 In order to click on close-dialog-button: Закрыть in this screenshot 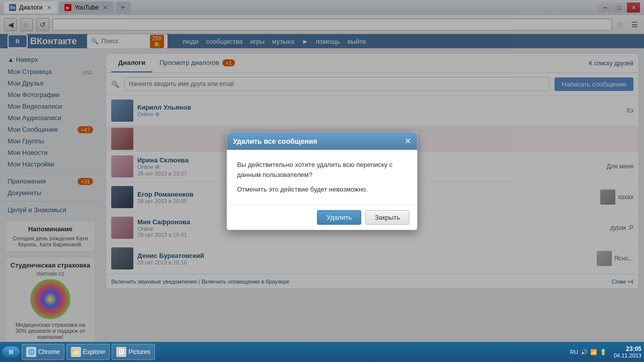, I will do `click(387, 217)`.